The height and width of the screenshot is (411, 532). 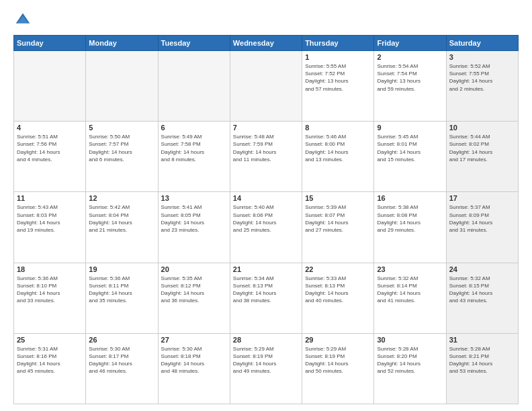 I want to click on cell-info: Sunrise: 5:46 AM Sunset: 8:00 PM Dayligh…, so click(x=338, y=148).